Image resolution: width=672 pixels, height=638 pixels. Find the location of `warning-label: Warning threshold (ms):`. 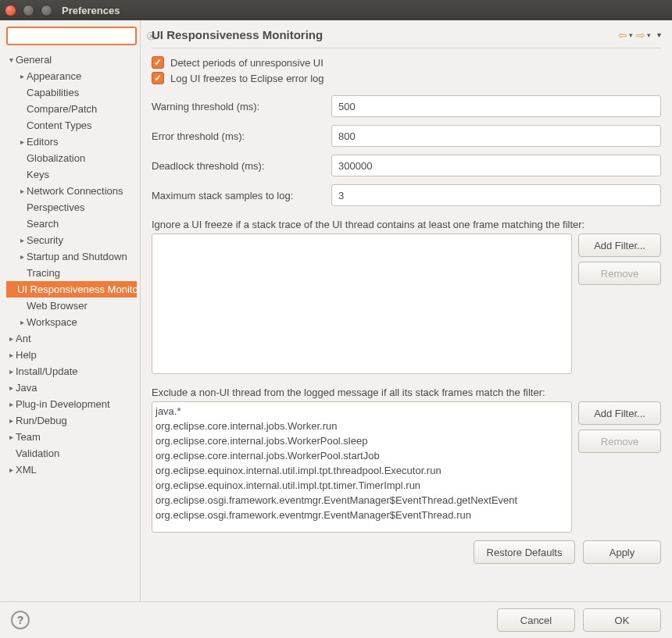

warning-label: Warning threshold (ms): is located at coordinates (238, 106).